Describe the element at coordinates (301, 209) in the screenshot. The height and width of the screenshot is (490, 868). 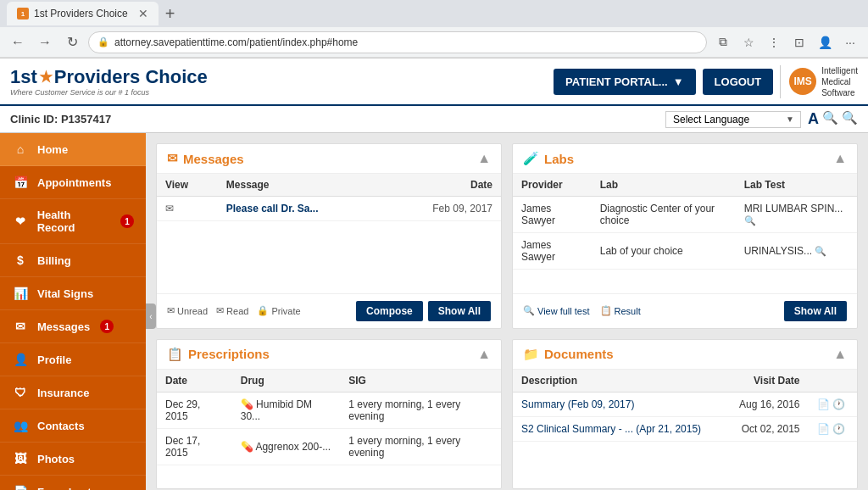
I see `msg-link: Please call Dr. Sa...` at that location.